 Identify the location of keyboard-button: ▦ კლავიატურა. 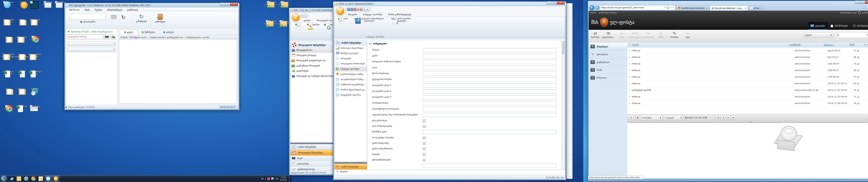
(88, 22).